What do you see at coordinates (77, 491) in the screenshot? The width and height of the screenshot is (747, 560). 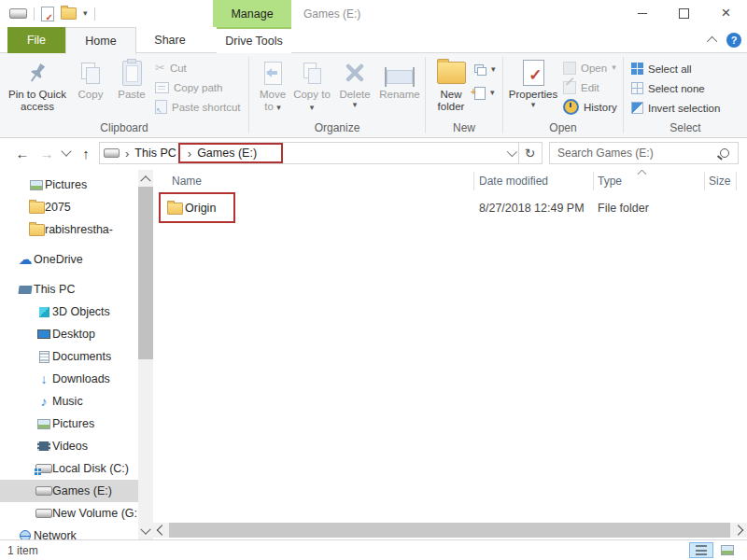 I see `sidebar-item-games-e: Games (E:)` at bounding box center [77, 491].